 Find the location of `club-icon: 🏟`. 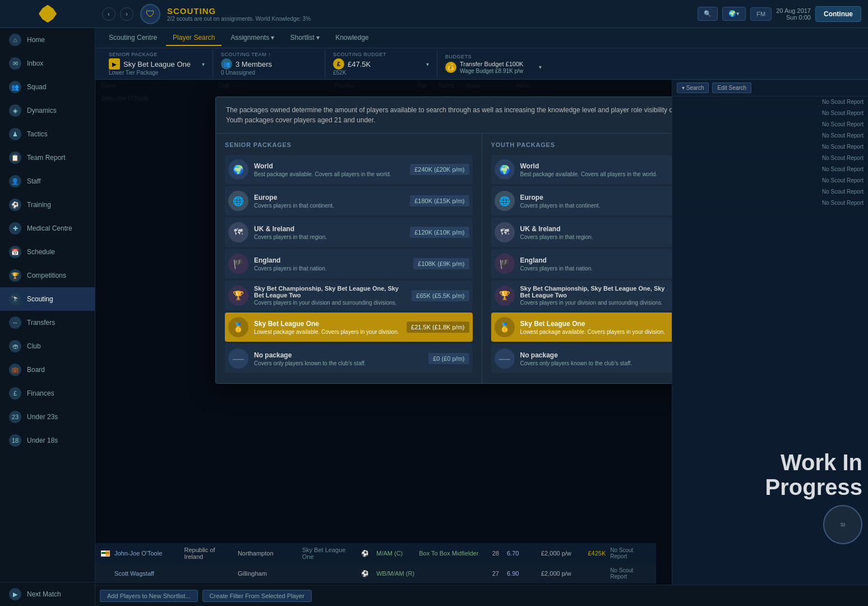

club-icon: 🏟 is located at coordinates (15, 346).